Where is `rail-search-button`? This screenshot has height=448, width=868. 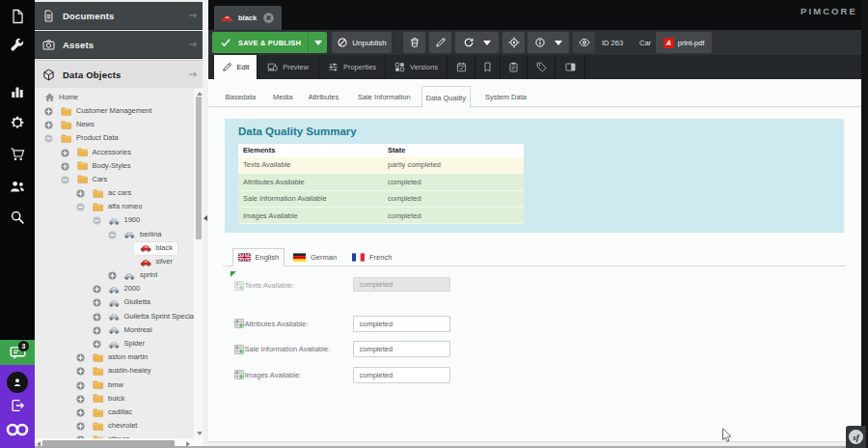
rail-search-button is located at coordinates (17, 216).